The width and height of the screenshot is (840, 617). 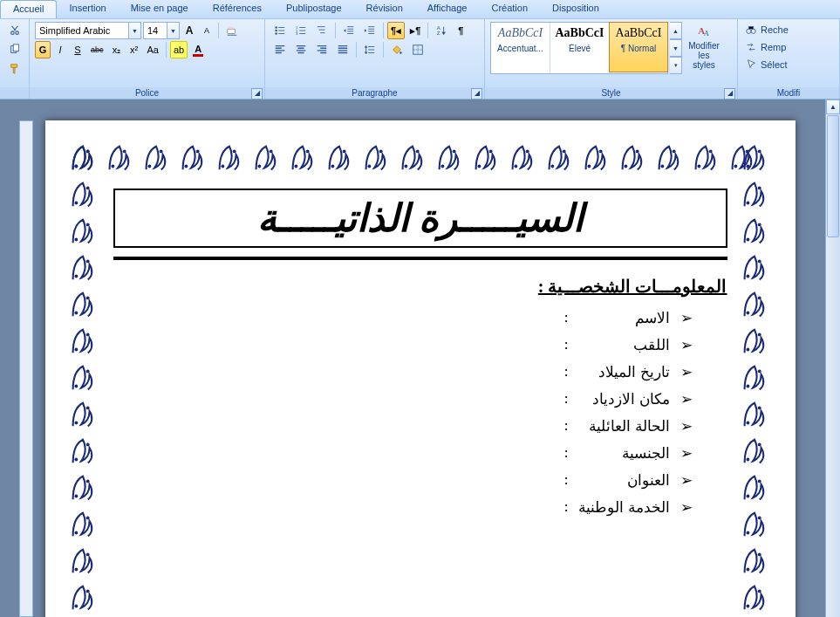 What do you see at coordinates (622, 372) in the screenshot?
I see `field-label: تاريخ الميلاد` at bounding box center [622, 372].